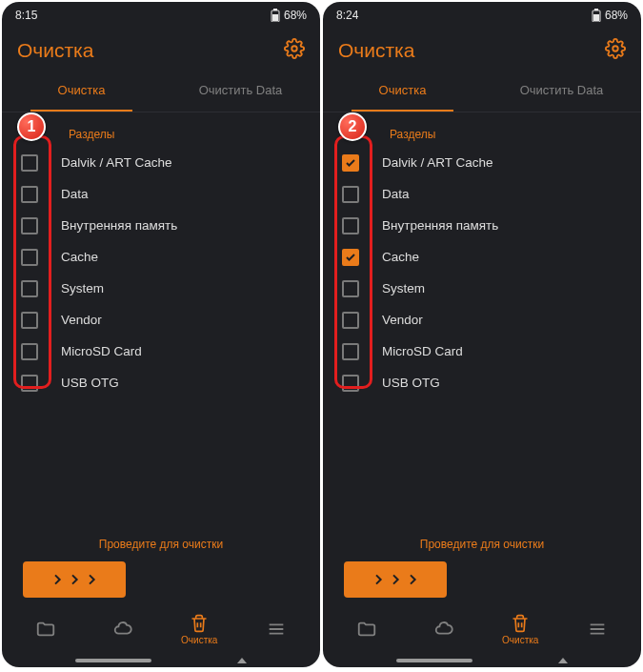 The image size is (643, 672). What do you see at coordinates (161, 91) in the screenshot?
I see `tabs: Очистка Очистить Data` at bounding box center [161, 91].